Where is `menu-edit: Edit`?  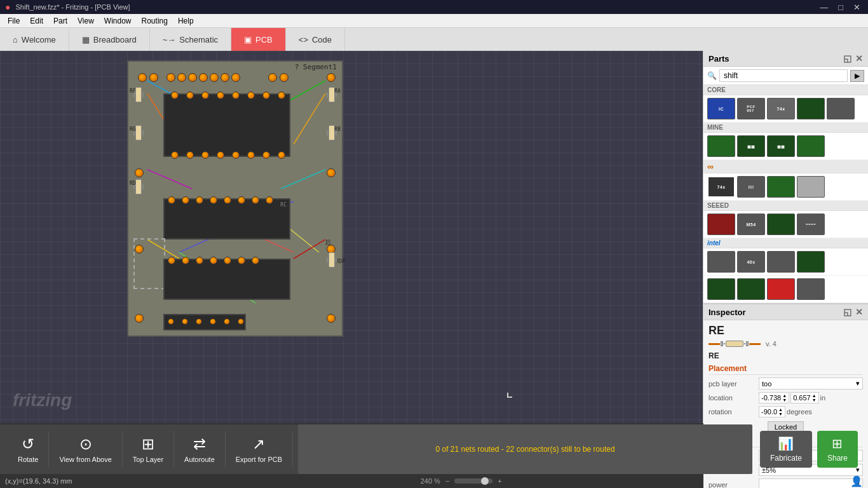 menu-edit: Edit is located at coordinates (37, 21).